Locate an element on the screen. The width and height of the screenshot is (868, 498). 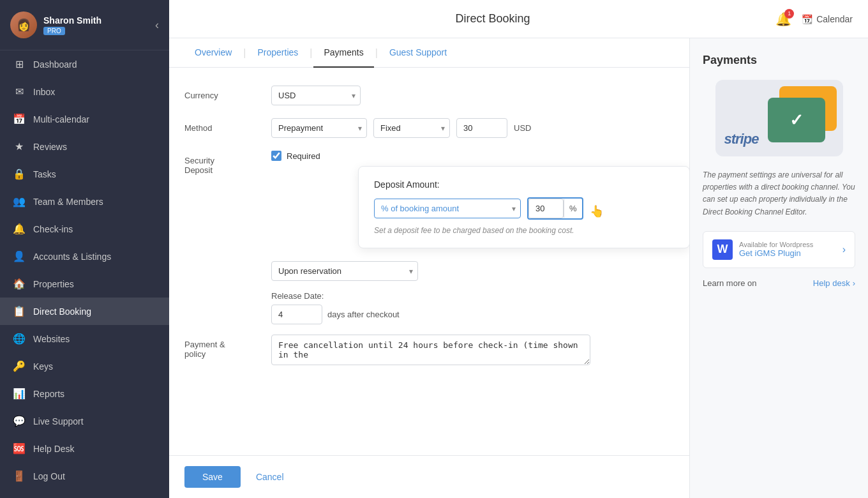
stripe-green-card: ✓ is located at coordinates (797, 120).